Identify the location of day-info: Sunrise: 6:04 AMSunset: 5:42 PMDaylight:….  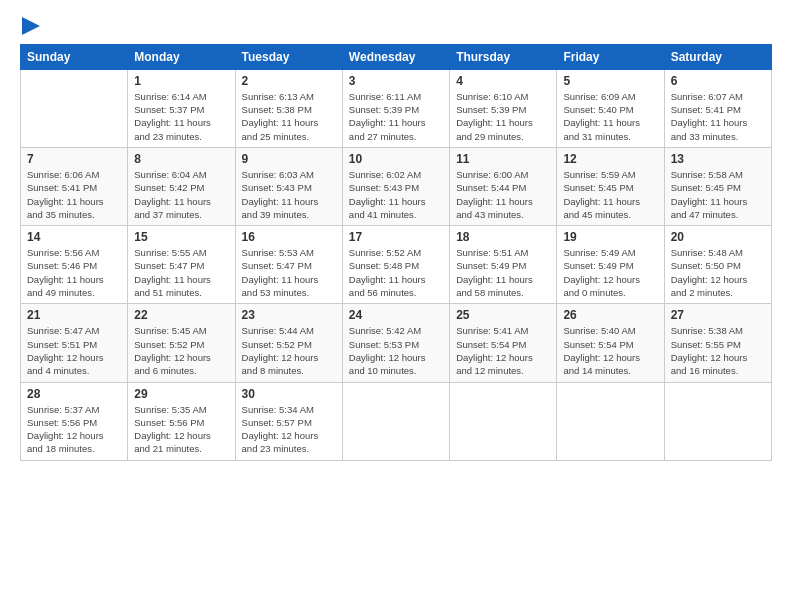
(181, 194).